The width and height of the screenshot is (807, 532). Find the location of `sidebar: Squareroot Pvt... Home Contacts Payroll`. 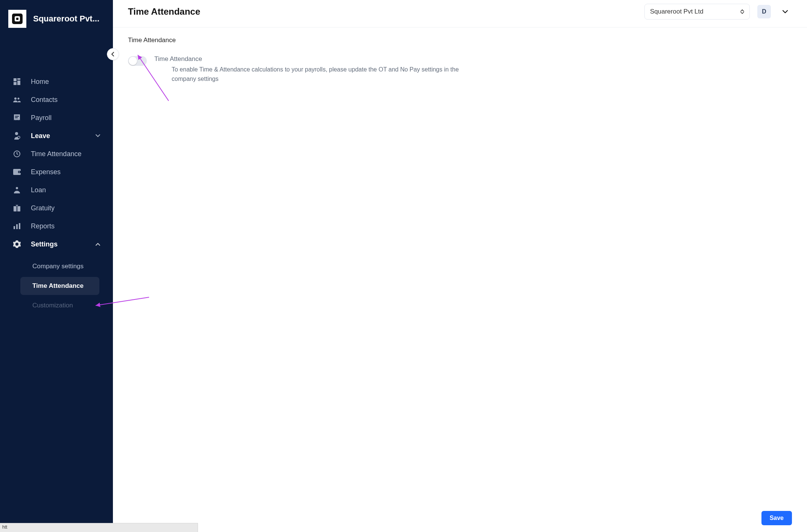

sidebar: Squareroot Pvt... Home Contacts Payroll is located at coordinates (56, 266).